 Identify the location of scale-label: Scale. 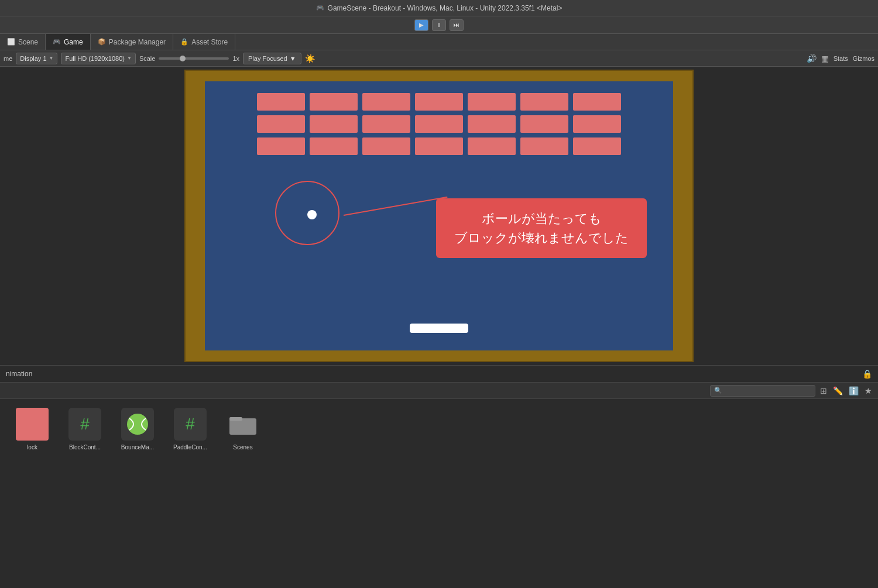
(148, 59).